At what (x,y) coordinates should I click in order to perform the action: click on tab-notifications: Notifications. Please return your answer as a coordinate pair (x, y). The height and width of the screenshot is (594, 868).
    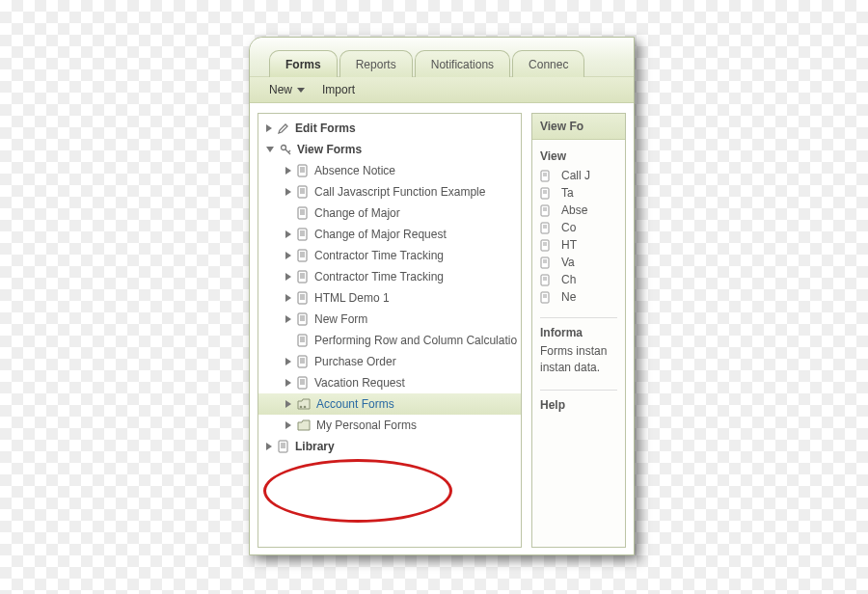
    Looking at the image, I should click on (463, 64).